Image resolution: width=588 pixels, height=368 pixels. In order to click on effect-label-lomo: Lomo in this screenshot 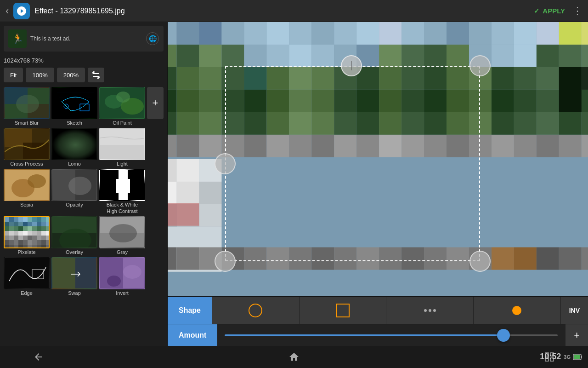, I will do `click(74, 164)`.